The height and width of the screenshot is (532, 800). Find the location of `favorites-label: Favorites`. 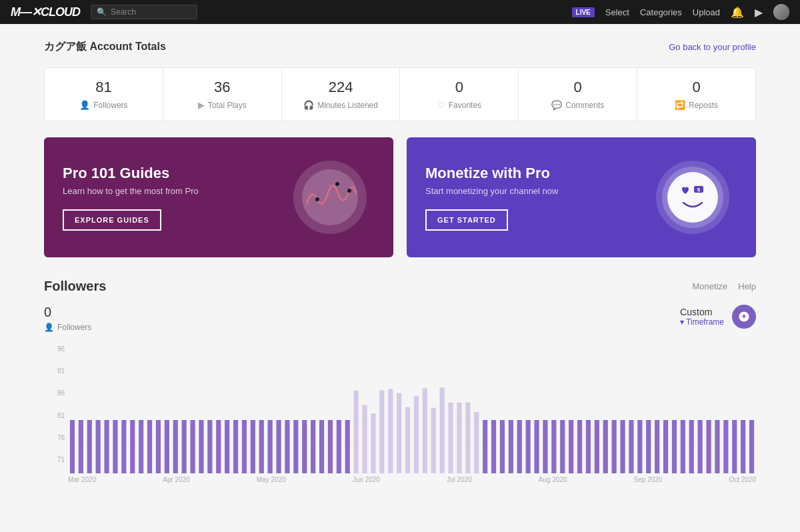

favorites-label: Favorites is located at coordinates (465, 105).